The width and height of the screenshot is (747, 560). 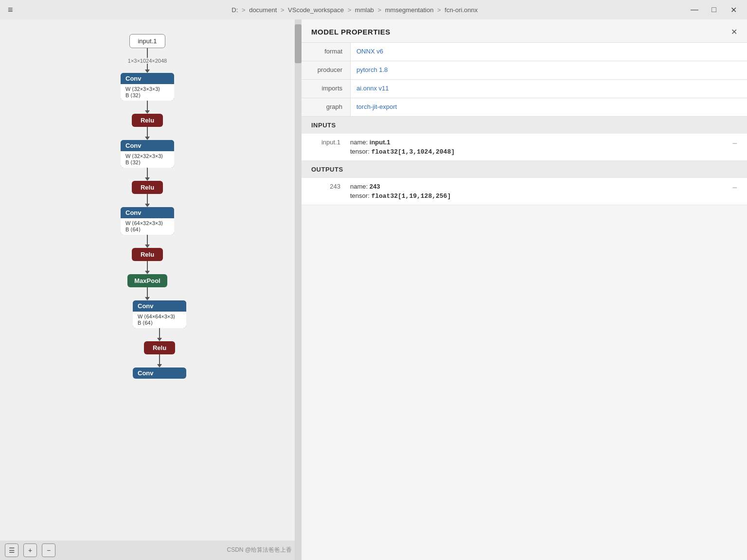 I want to click on node-conv2-header: Conv, so click(x=147, y=146).